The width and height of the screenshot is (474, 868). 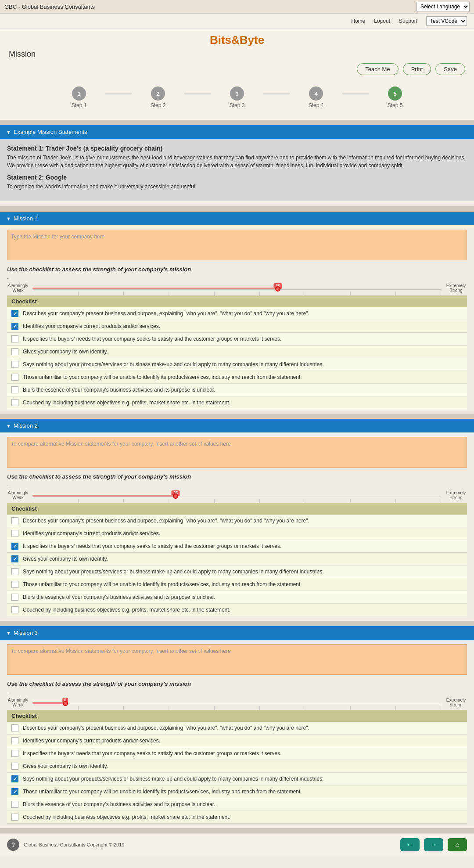 What do you see at coordinates (417, 69) in the screenshot?
I see `print-button: Print` at bounding box center [417, 69].